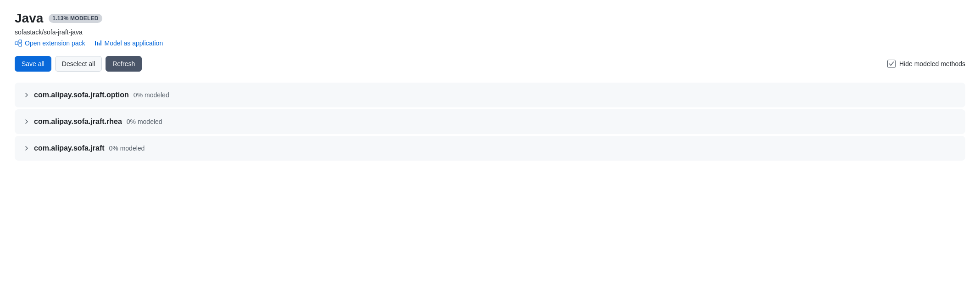  What do you see at coordinates (75, 18) in the screenshot?
I see `modeled-badge: 1.13% MODELED` at bounding box center [75, 18].